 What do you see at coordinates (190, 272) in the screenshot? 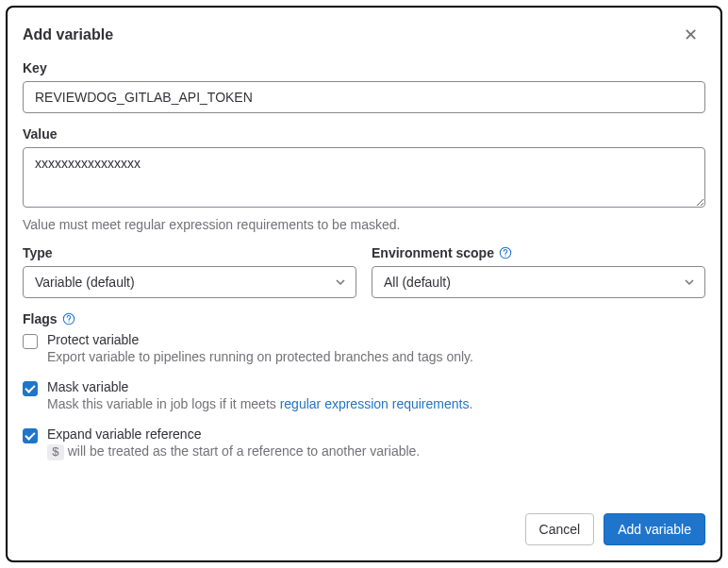
I see `type-field-group: Type Variable (default)` at bounding box center [190, 272].